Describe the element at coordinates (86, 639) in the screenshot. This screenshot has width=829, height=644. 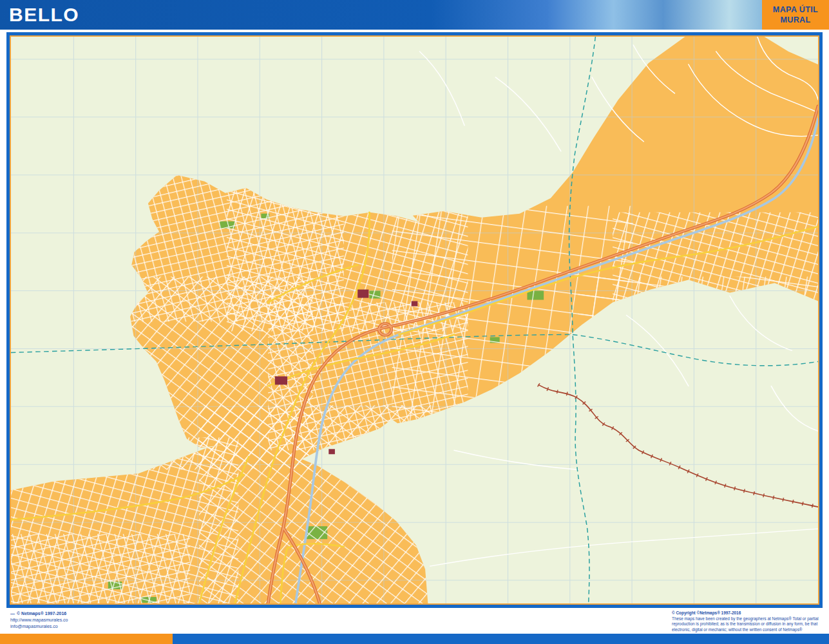
I see `bottom-strip-orange` at that location.